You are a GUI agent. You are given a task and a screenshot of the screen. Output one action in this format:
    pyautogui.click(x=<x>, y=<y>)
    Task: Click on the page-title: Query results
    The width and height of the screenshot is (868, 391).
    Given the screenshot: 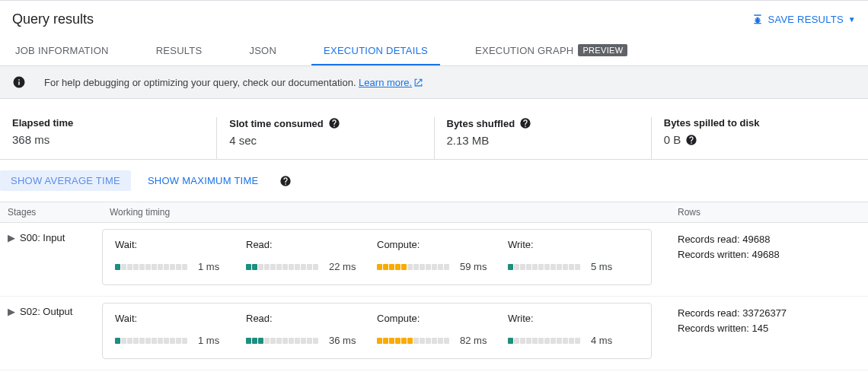 What is the action you would take?
    pyautogui.click(x=53, y=20)
    